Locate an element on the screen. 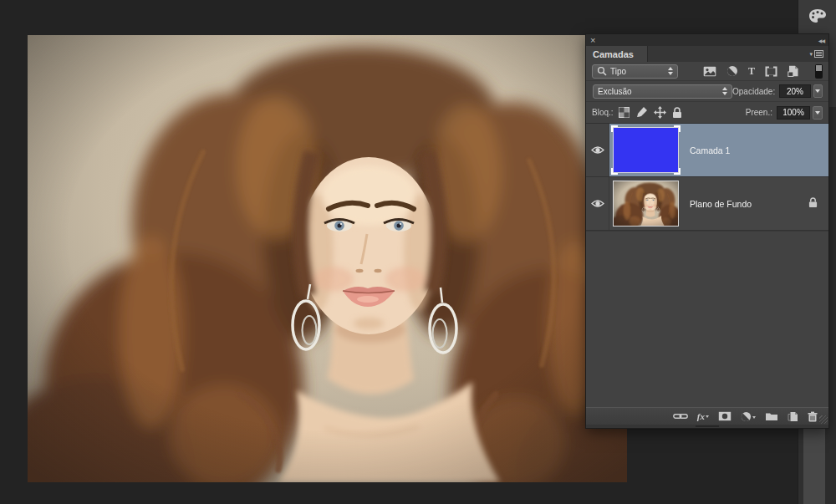 Image resolution: width=836 pixels, height=504 pixels. panel-tab-strip: Camadas ▾ is located at coordinates (707, 53).